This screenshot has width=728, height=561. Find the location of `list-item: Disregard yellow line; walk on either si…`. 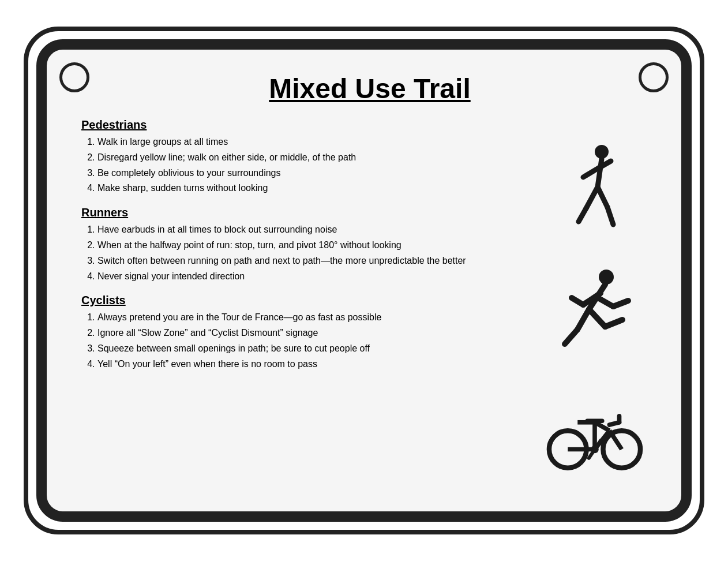

list-item: Disregard yellow line; walk on either si… is located at coordinates (309, 158).